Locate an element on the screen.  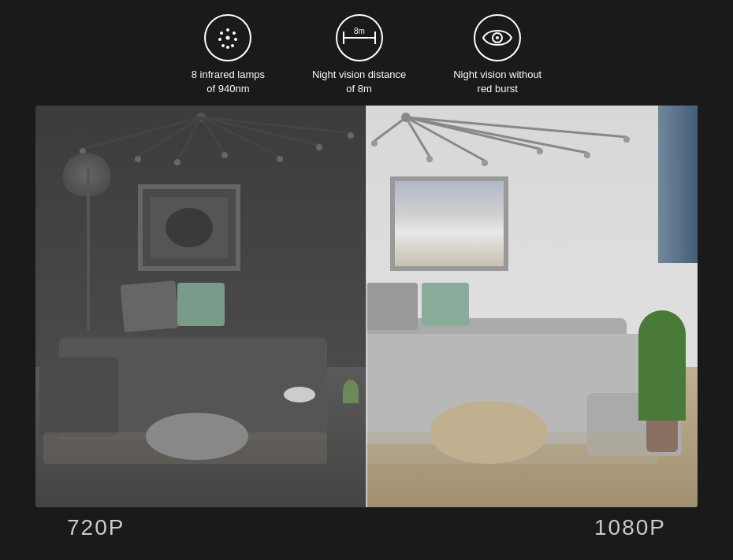
infrared-icon is located at coordinates (228, 38).